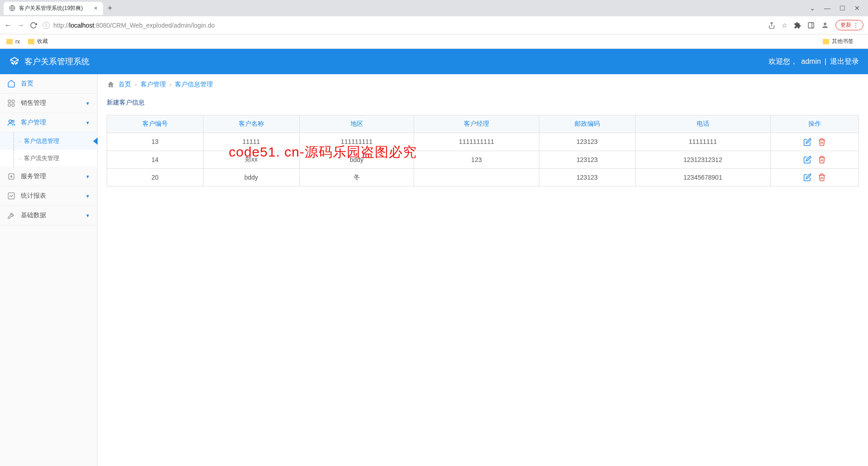  I want to click on new-customer-link: 新建客户信息, so click(126, 105).